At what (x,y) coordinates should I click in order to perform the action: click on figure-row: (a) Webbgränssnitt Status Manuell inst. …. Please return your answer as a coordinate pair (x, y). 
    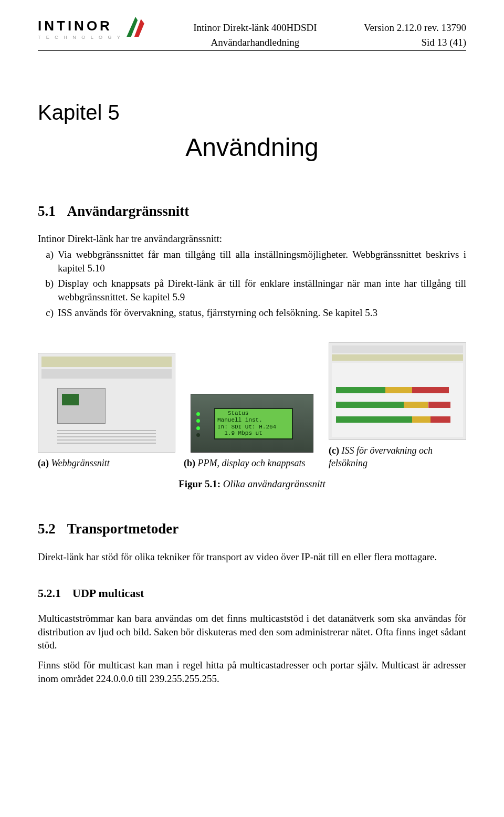
    Looking at the image, I should click on (252, 406).